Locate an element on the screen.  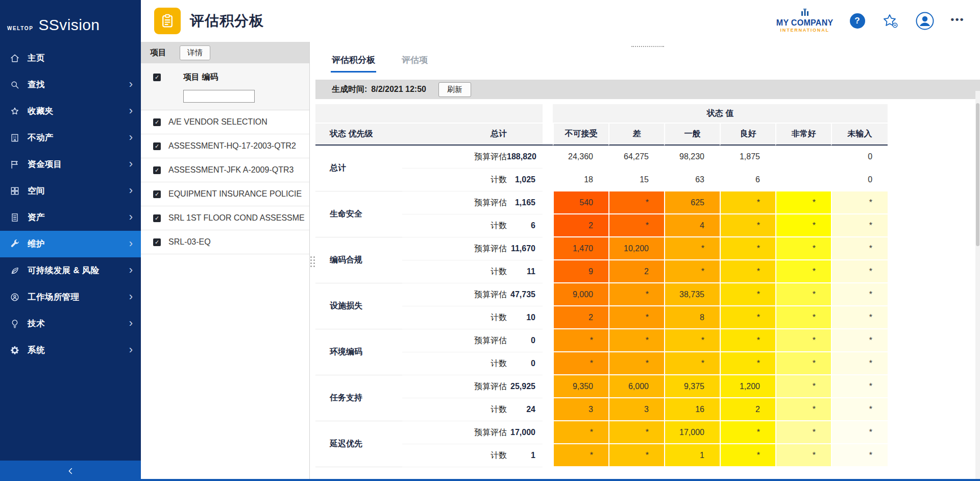
tab-scoreboard: 评估积分板 is located at coordinates (353, 62).